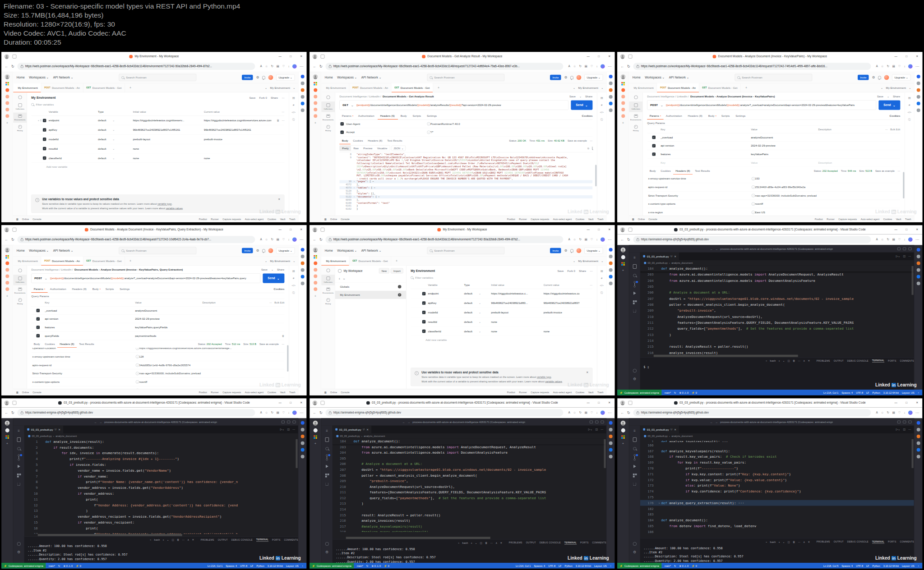  I want to click on upgrade-button: Upgrade ⌄, so click(901, 78).